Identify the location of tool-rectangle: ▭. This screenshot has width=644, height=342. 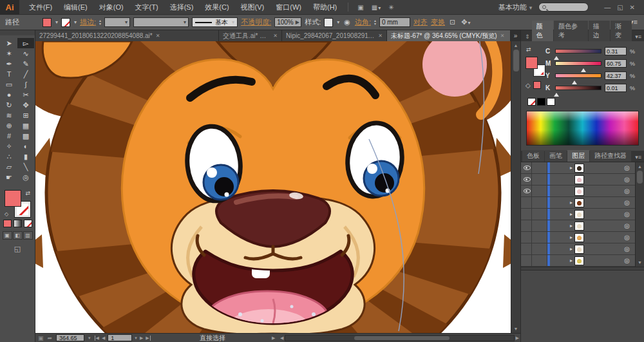
(9, 84).